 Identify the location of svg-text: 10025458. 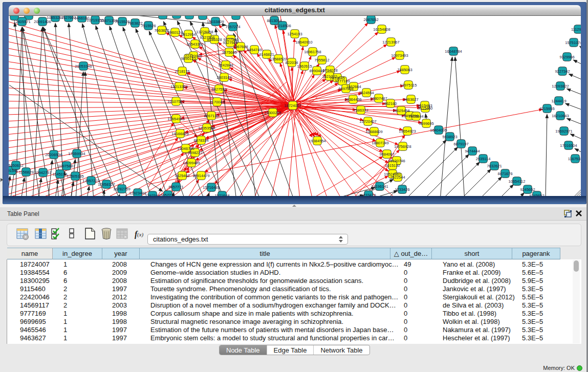
(401, 111).